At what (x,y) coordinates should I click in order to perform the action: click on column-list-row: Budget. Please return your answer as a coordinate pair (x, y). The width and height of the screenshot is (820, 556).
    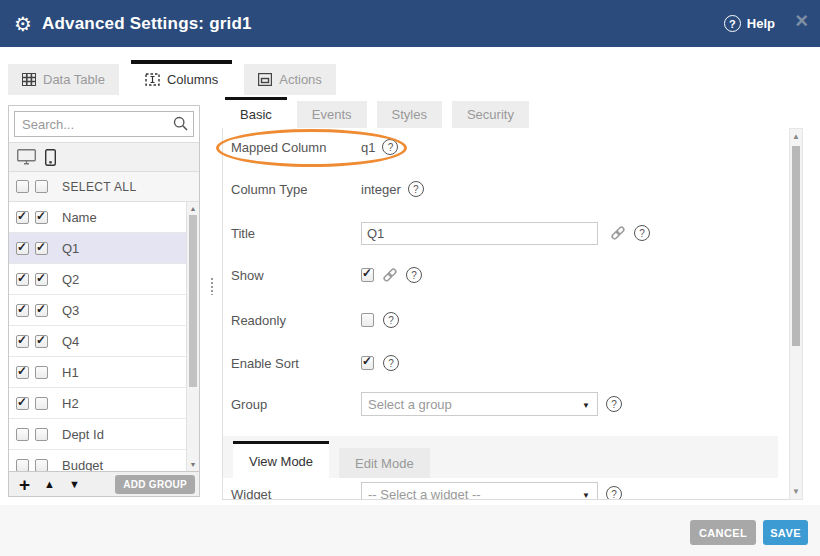
    Looking at the image, I should click on (104, 460).